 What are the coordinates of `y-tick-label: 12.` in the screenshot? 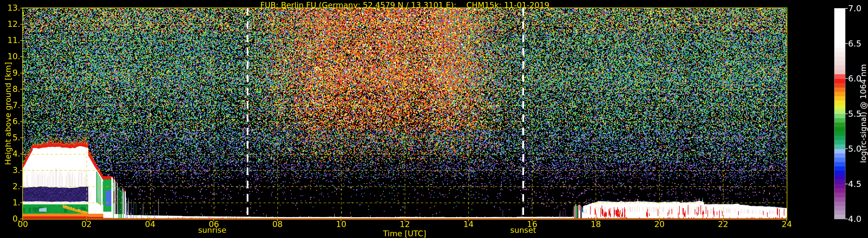 It's located at (10, 24).